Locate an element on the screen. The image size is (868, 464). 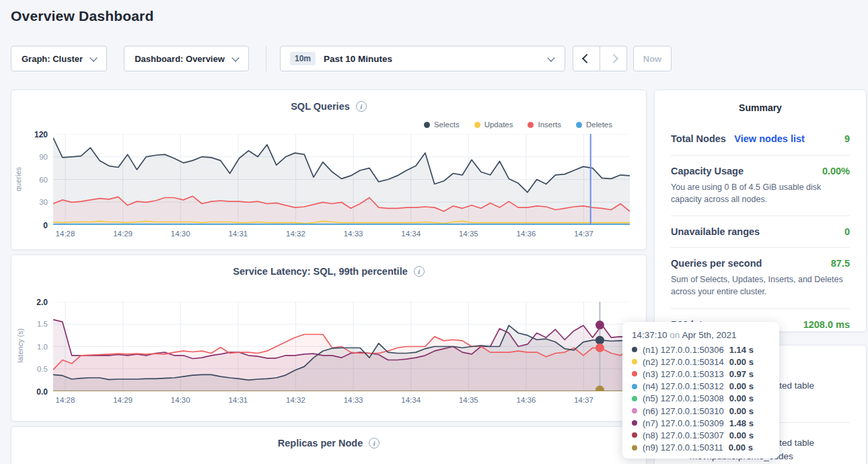
service-latency-title: Service Latency: SQL, 99th percentile is located at coordinates (320, 271).